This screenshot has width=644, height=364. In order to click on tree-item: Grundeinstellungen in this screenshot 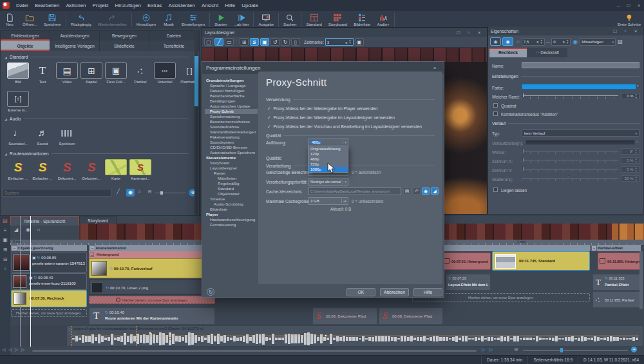, I will do `click(231, 81)`.